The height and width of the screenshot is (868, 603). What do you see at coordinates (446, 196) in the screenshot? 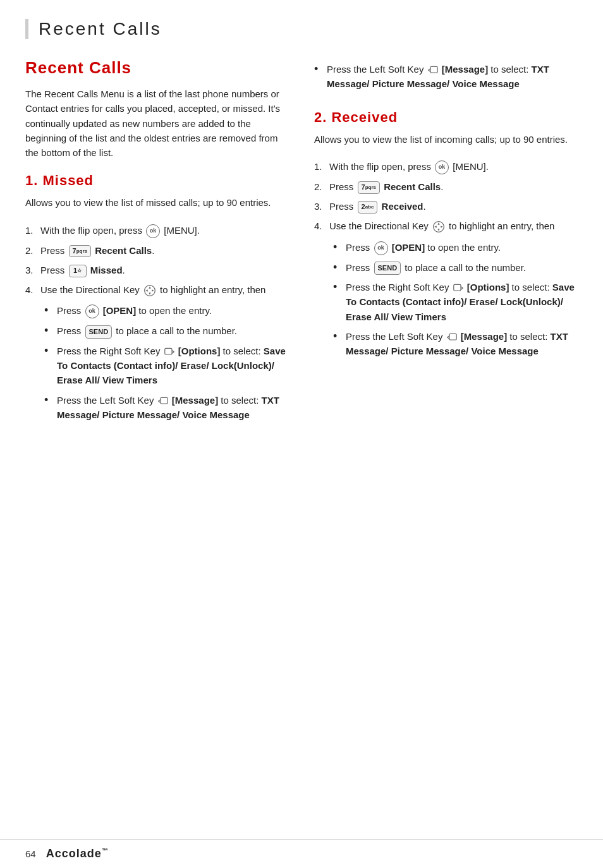
I see `received-steps: 1. With the flip open, press ok [MENU]. …` at bounding box center [446, 196].